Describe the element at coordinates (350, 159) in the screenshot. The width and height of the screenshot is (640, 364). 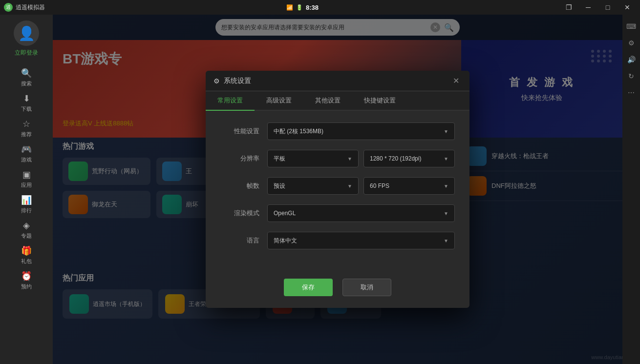
I see `chevron-down-icon-res1: ▼` at that location.